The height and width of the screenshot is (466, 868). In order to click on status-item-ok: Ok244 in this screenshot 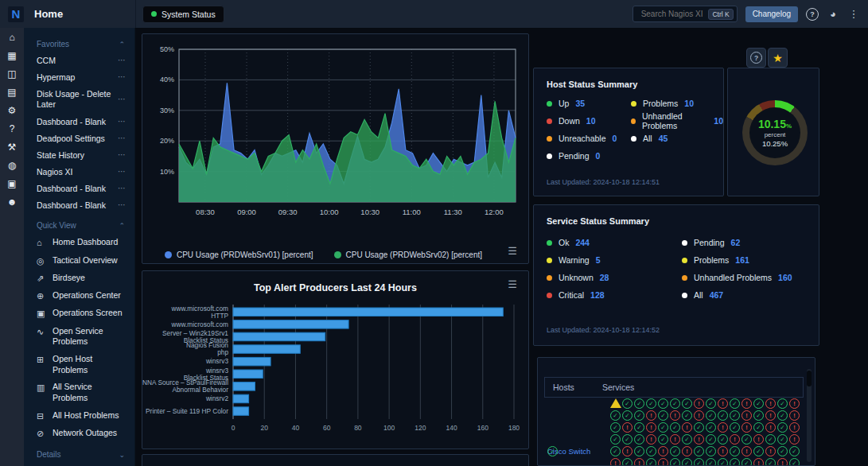, I will do `click(578, 243)`.